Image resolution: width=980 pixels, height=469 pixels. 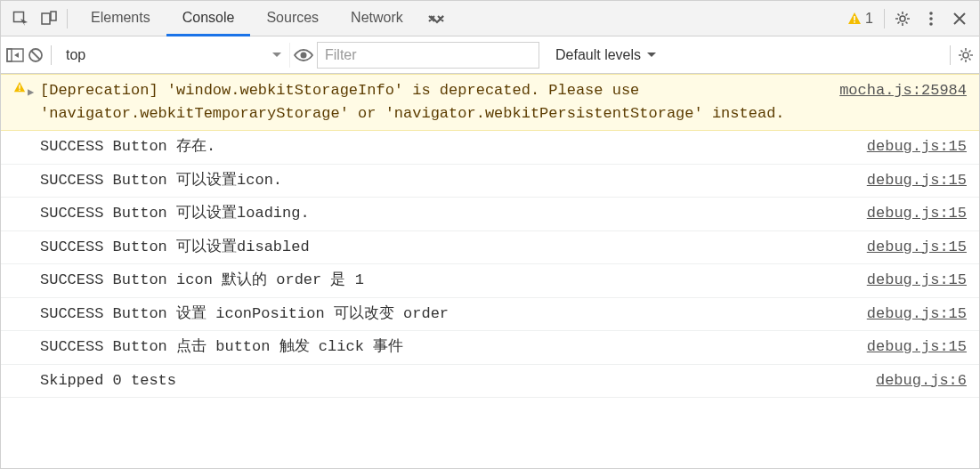 What do you see at coordinates (445, 347) in the screenshot?
I see `log-message: SUCCESS Button 点击 button 触发 click 事件` at bounding box center [445, 347].